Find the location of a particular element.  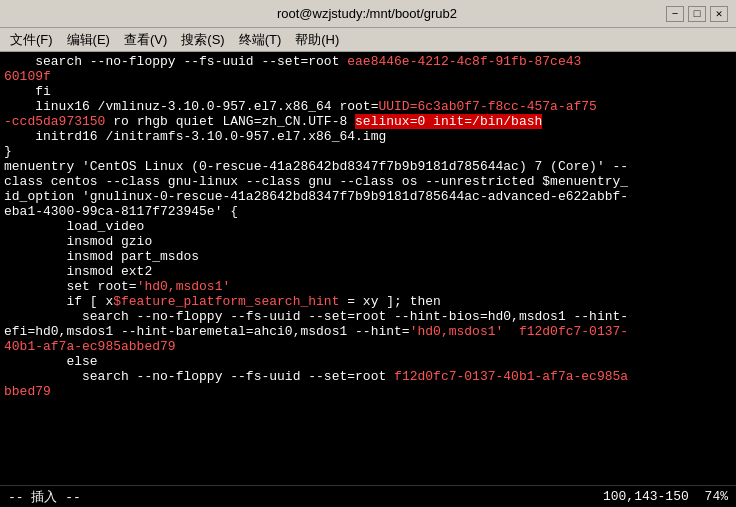

vim-mode: -- 插入 -- is located at coordinates (44, 497).